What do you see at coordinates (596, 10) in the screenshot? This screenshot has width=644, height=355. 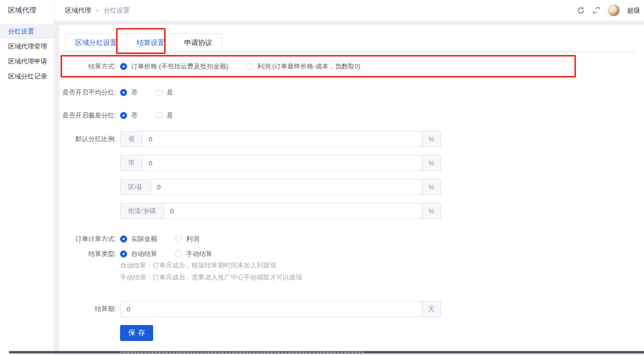 I see `fullscreen-icon` at bounding box center [596, 10].